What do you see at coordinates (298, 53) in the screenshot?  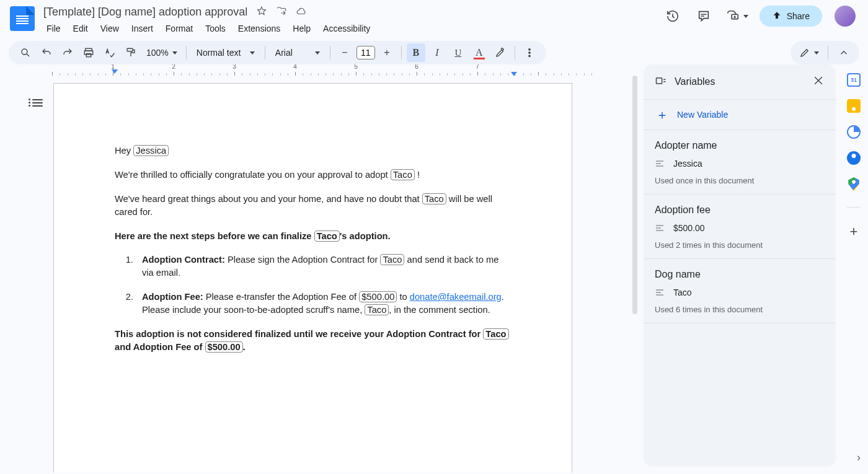 I see `font-family: Arial` at bounding box center [298, 53].